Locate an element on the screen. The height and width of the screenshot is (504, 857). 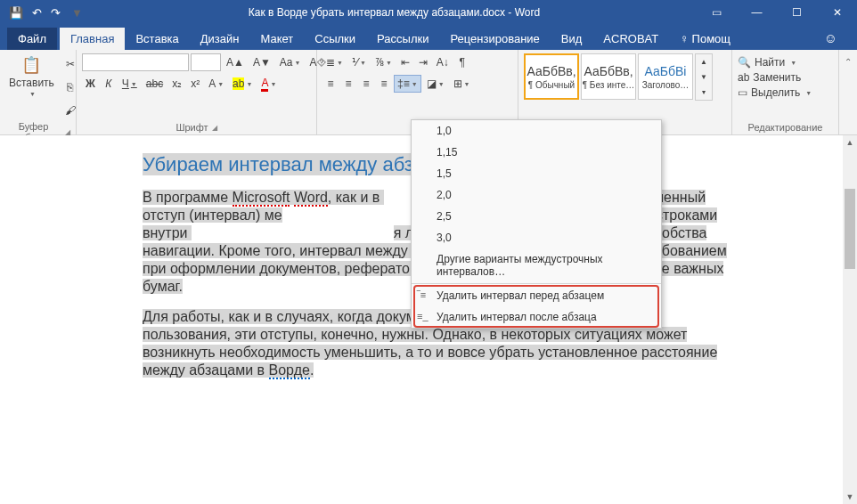
qat-customize-icon: ▼ is located at coordinates (77, 12).